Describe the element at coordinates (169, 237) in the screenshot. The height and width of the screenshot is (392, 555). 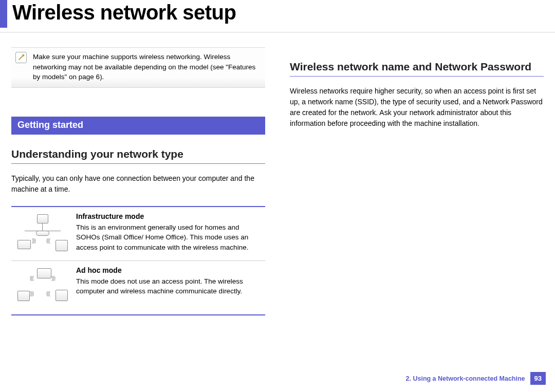
I see `mode-body: This is an environment generally used fo…` at that location.